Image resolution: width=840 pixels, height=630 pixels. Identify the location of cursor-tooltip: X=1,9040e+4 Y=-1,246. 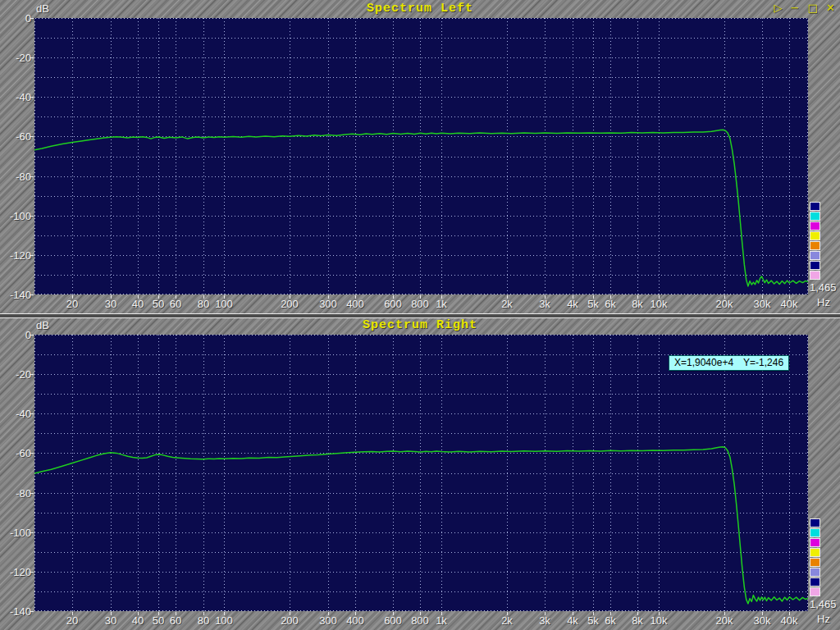
(728, 363).